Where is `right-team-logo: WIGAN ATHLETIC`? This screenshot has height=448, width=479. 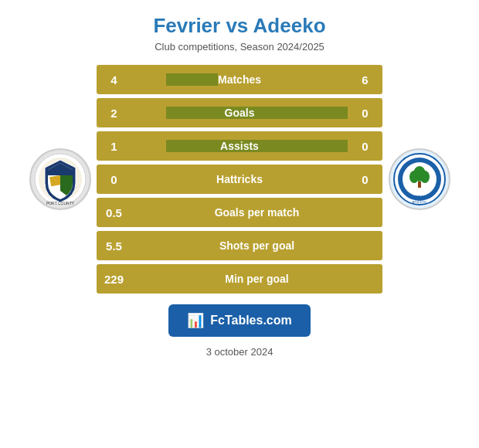 right-team-logo: WIGAN ATHLETIC is located at coordinates (420, 179).